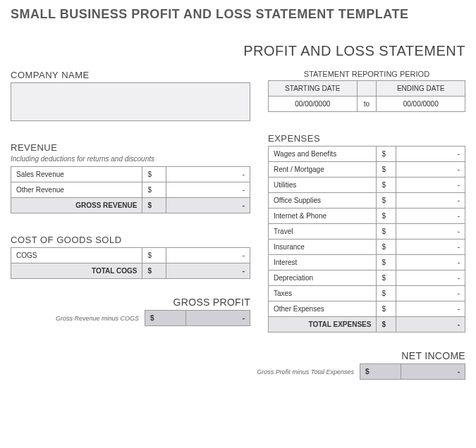  Describe the element at coordinates (367, 216) in the screenshot. I see `table-row: Internet & Phone$-` at that location.